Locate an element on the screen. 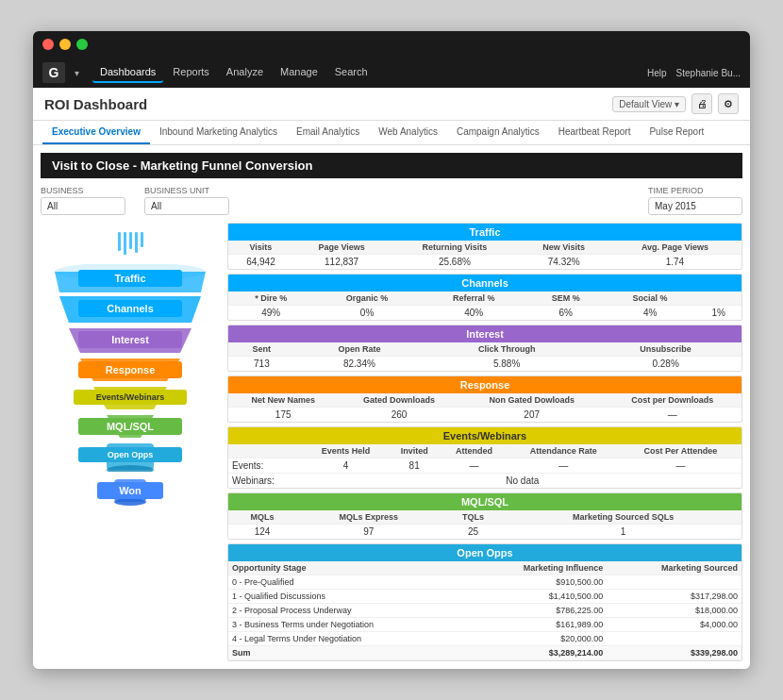  channels-val-direct: 49% is located at coordinates (272, 313).